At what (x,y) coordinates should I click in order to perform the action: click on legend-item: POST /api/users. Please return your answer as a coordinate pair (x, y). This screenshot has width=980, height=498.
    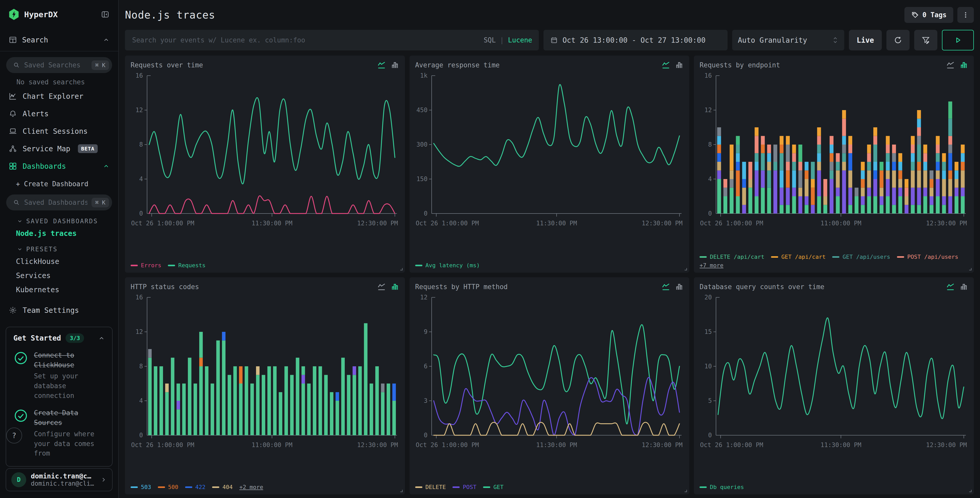
    Looking at the image, I should click on (928, 257).